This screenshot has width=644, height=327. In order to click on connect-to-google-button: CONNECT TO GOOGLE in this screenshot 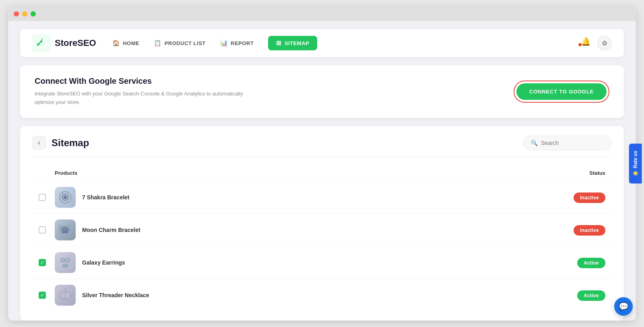, I will do `click(561, 92)`.